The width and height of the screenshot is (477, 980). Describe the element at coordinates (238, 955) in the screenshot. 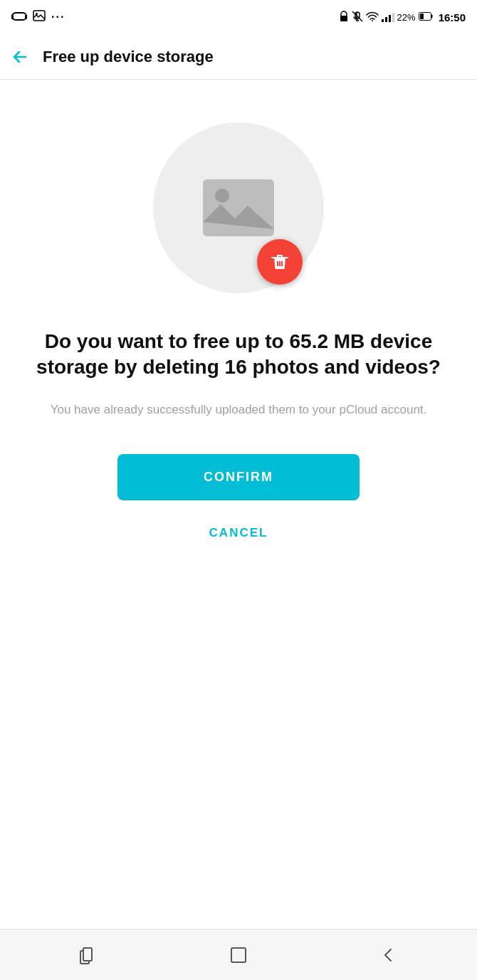

I see `nav-home-button` at that location.